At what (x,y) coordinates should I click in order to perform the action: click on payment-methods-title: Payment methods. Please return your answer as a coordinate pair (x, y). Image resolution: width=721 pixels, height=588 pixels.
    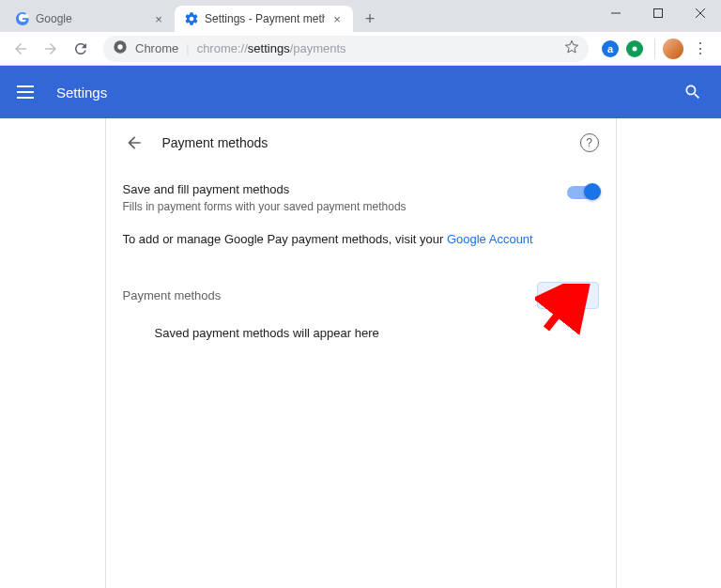
    Looking at the image, I should click on (330, 295).